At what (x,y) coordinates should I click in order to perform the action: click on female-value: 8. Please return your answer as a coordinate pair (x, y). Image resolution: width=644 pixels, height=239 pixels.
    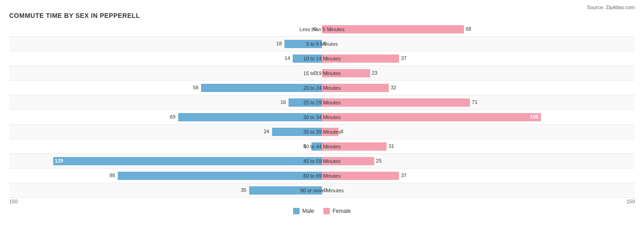
    Looking at the image, I should click on (342, 131).